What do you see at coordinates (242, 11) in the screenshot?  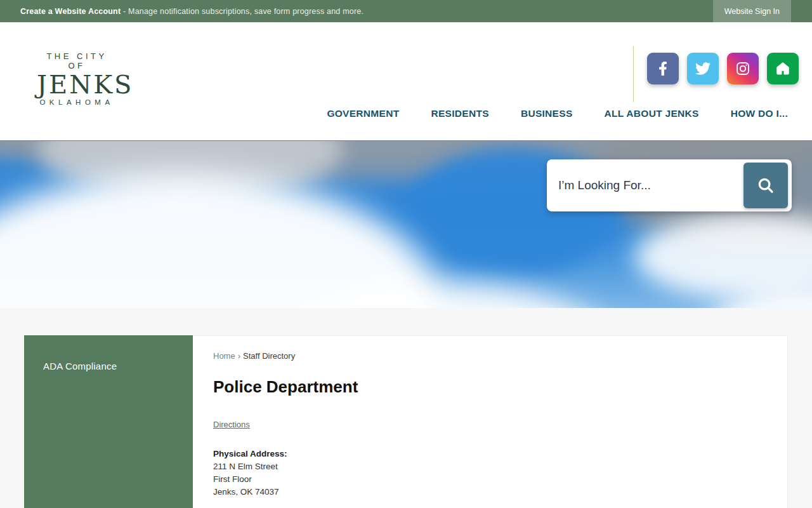 I see `account-message-text: - Manage notification subscriptions, sav…` at bounding box center [242, 11].